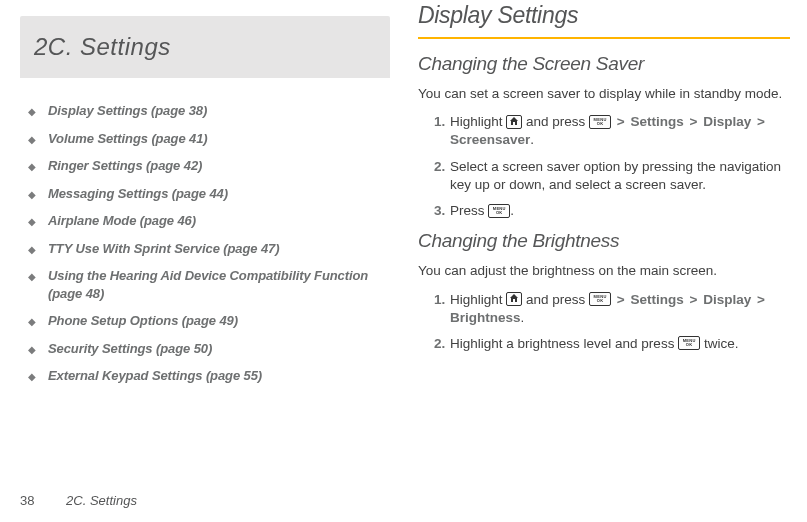  What do you see at coordinates (604, 166) in the screenshot?
I see `screensaver-steps: 1. Highlight and press MENUOK > Settings…` at bounding box center [604, 166].